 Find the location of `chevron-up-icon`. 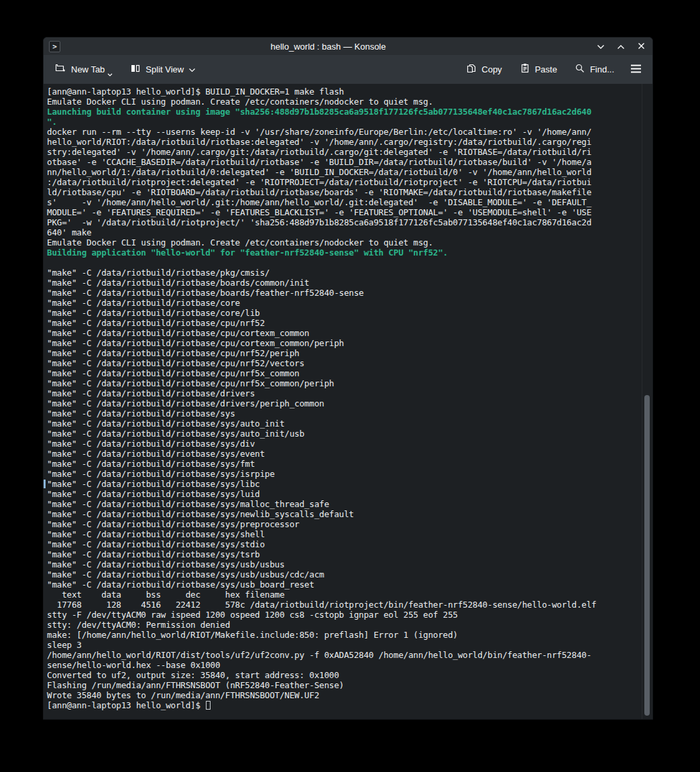

chevron-up-icon is located at coordinates (621, 46).